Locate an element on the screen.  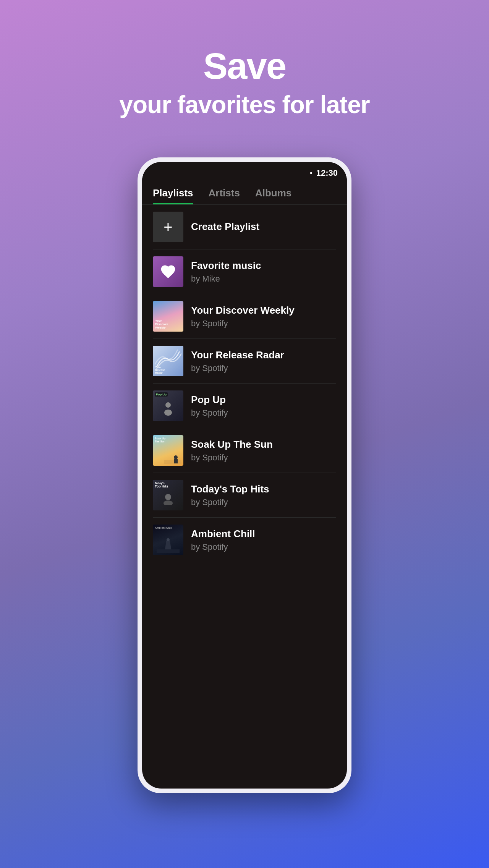
list-item-tophits: Today's Top Hits Today's Top Hits by Spo… is located at coordinates (244, 495).